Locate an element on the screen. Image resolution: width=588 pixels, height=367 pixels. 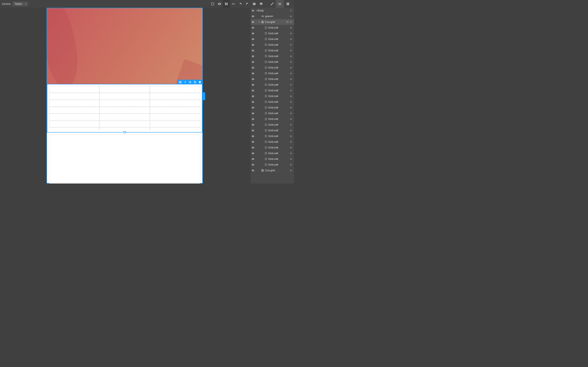
layer-row: Css-grid is located at coordinates (272, 170).